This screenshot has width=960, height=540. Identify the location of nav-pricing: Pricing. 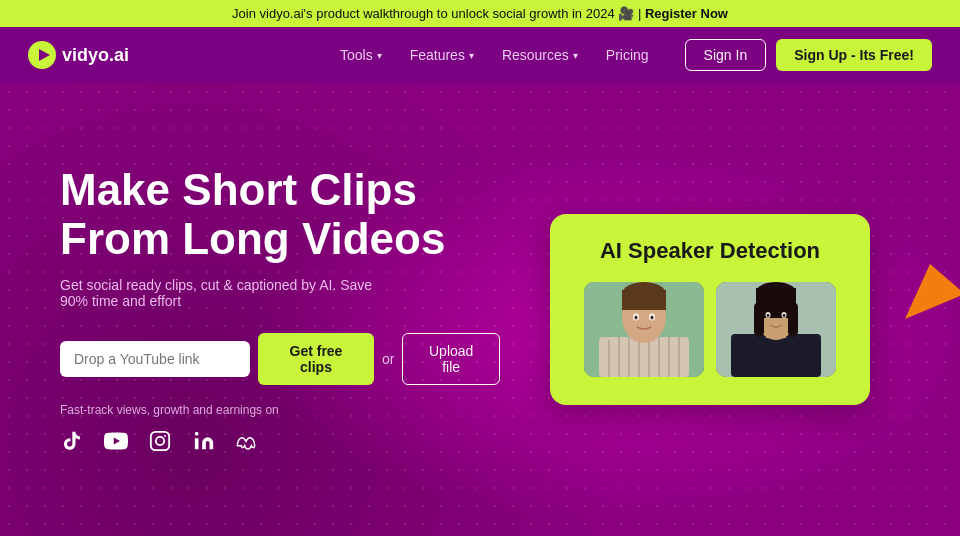
(628, 55).